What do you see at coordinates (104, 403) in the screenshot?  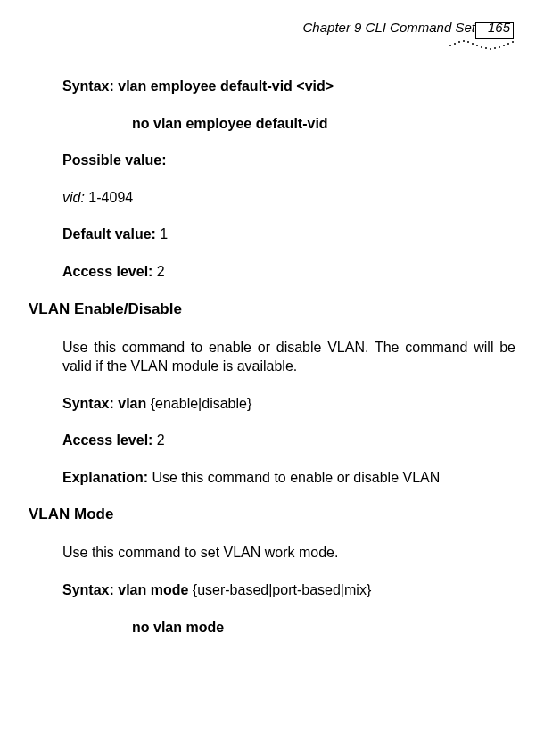 I see `vlan-enable-syntax-label: Syntax: vlan` at bounding box center [104, 403].